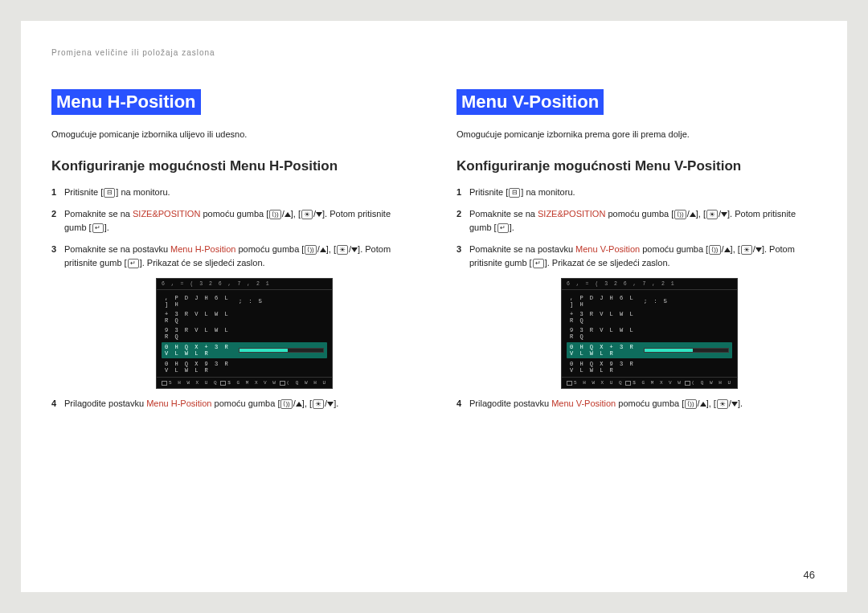 Image resolution: width=868 pixels, height=613 pixels. What do you see at coordinates (283, 383) in the screenshot?
I see `enter-icon` at bounding box center [283, 383].